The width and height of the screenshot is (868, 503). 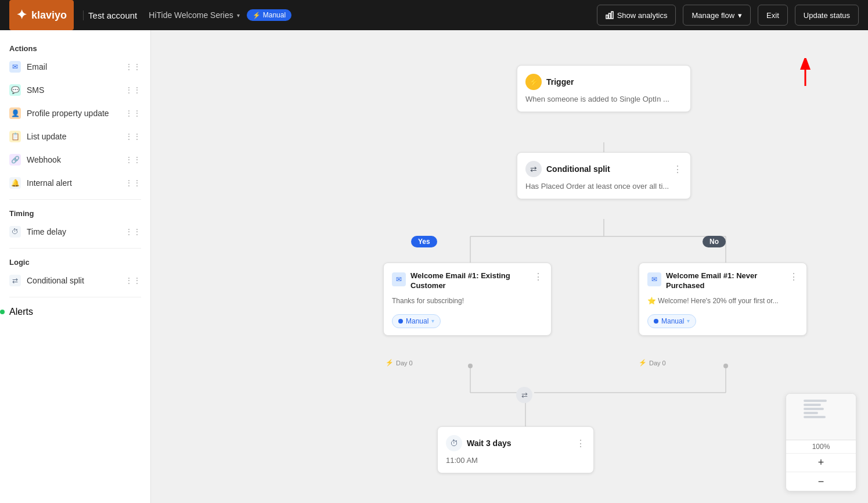 What do you see at coordinates (390, 362) in the screenshot?
I see `lightning-icon: ⚡` at bounding box center [390, 362].